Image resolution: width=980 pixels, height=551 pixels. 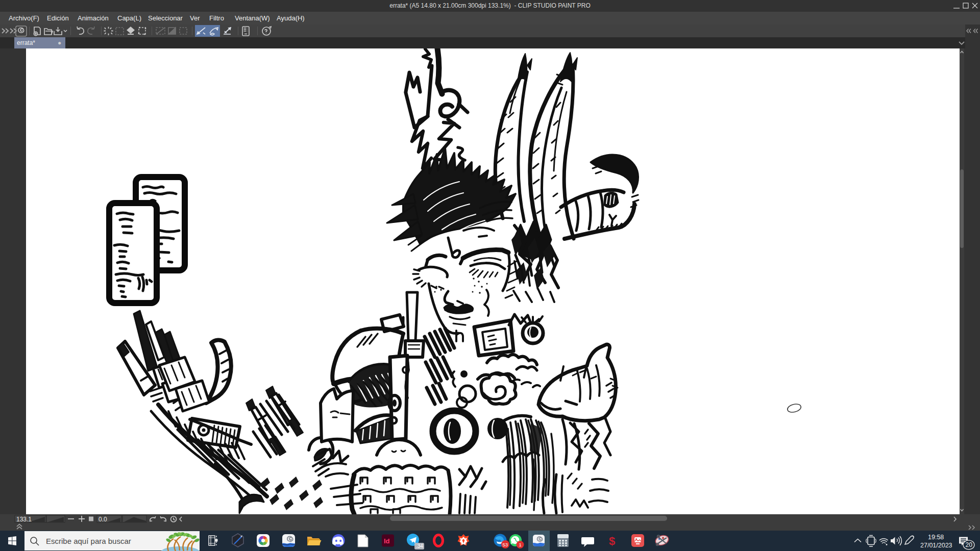 What do you see at coordinates (505, 545) in the screenshot?
I see `svg-text: 53` at bounding box center [505, 545].